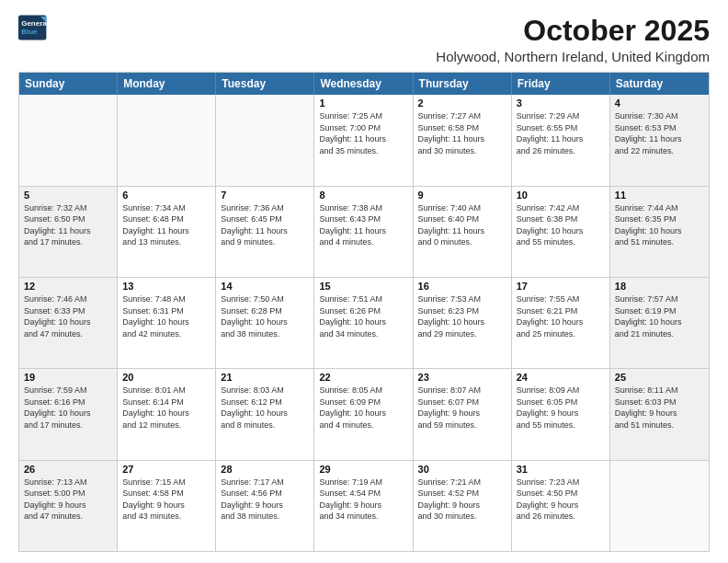  I want to click on day-number: 13, so click(166, 286).